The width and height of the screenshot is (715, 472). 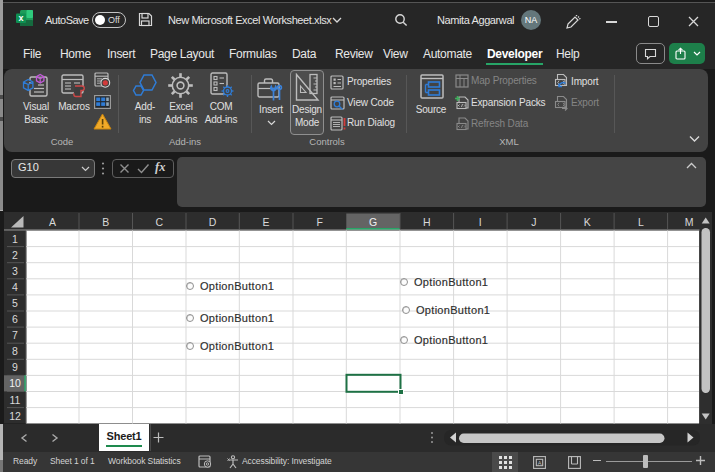 I want to click on svg-text: D, so click(x=213, y=222).